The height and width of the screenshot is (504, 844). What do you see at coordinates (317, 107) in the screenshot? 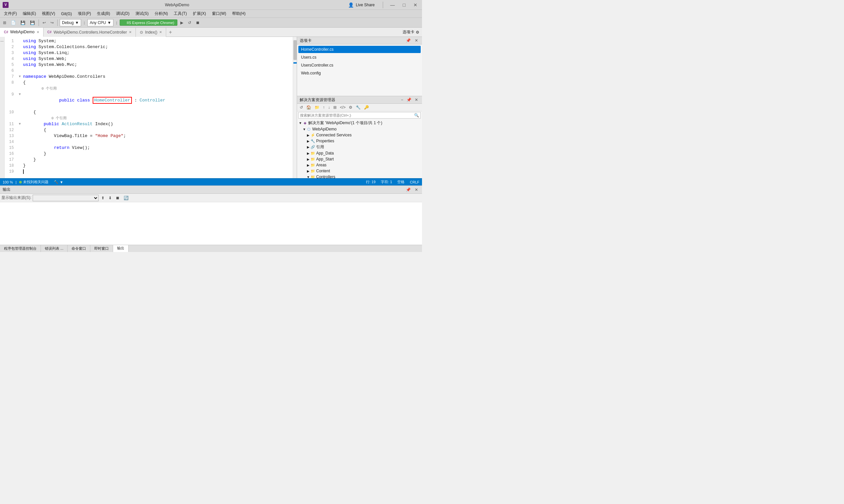
I see `sol-tb-3: 📁` at bounding box center [317, 107].